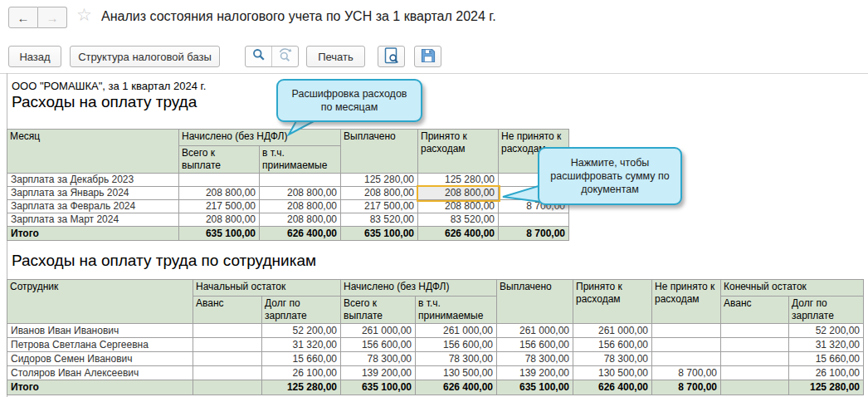  Describe the element at coordinates (105, 102) in the screenshot. I see `section-title-salary-expenses: Расходы на оплату труда` at that location.